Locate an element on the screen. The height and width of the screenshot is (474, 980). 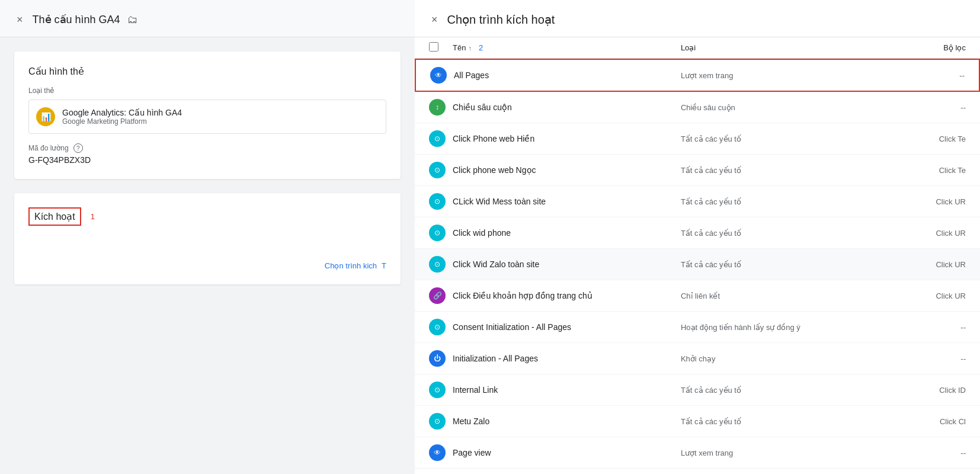
folder-icon: 🗂 is located at coordinates (133, 20).